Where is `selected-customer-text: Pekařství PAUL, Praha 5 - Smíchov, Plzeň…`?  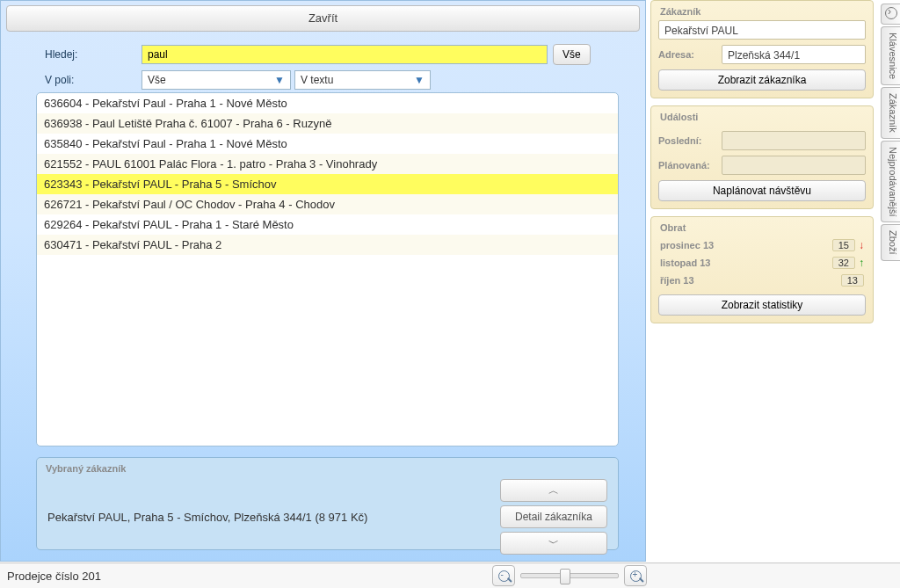
selected-customer-text: Pekařství PAUL, Praha 5 - Smíchov, Plzeň… is located at coordinates (271, 517).